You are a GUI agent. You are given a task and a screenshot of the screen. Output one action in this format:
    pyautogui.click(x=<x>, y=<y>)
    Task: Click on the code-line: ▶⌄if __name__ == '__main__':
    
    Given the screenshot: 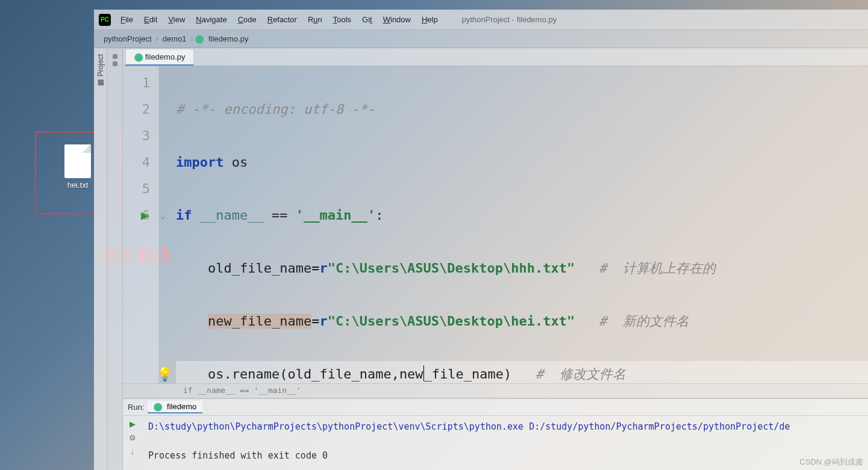 What is the action you would take?
    pyautogui.click(x=522, y=215)
    